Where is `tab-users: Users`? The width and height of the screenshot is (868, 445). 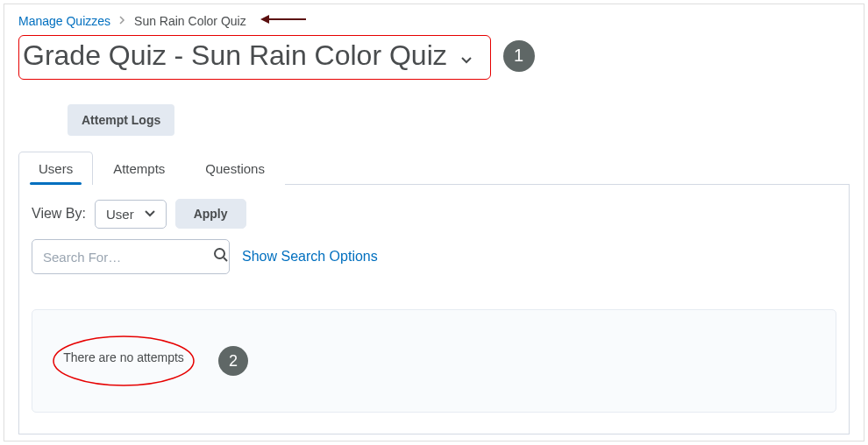 tab-users: Users is located at coordinates (56, 168).